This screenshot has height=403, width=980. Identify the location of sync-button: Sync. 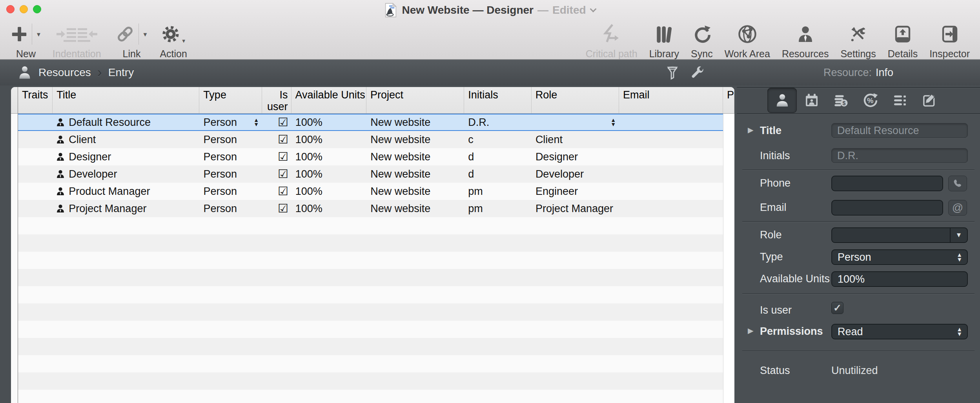
(702, 40).